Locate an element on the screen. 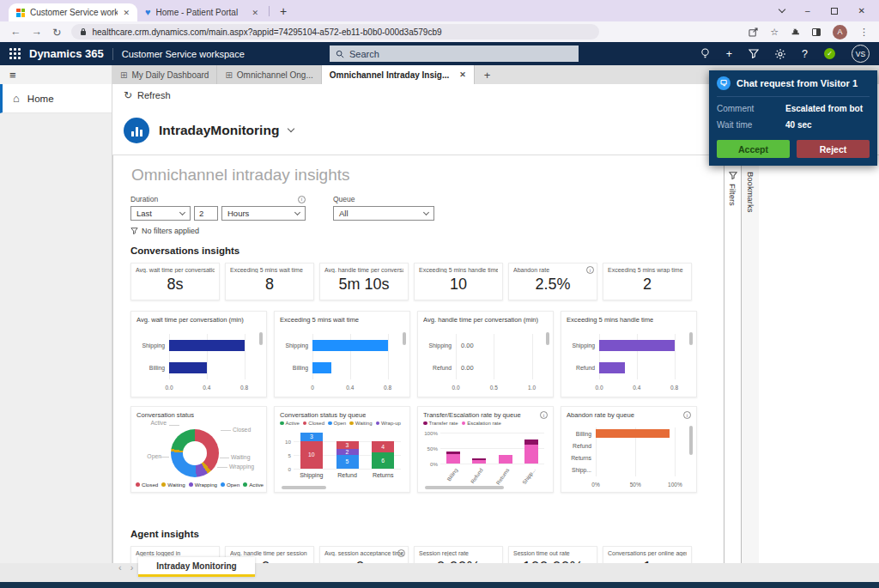 The image size is (879, 588). chart-header: Exceeding 5 mins handle time is located at coordinates (628, 319).